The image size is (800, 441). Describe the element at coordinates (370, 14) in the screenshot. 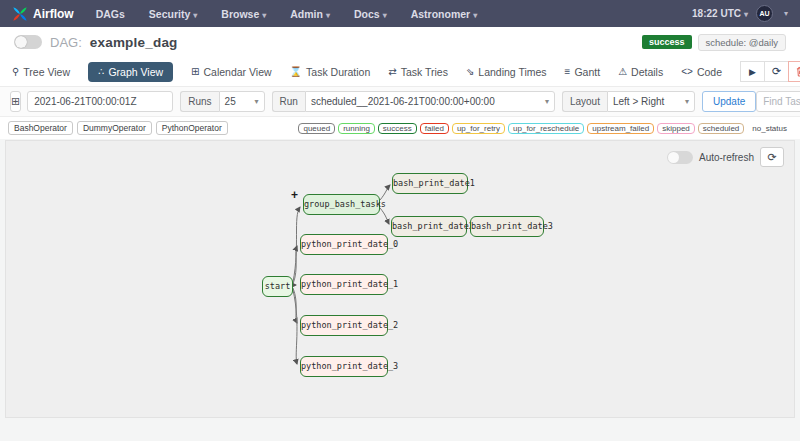

I see `nav-item-docs: Docs▾` at that location.